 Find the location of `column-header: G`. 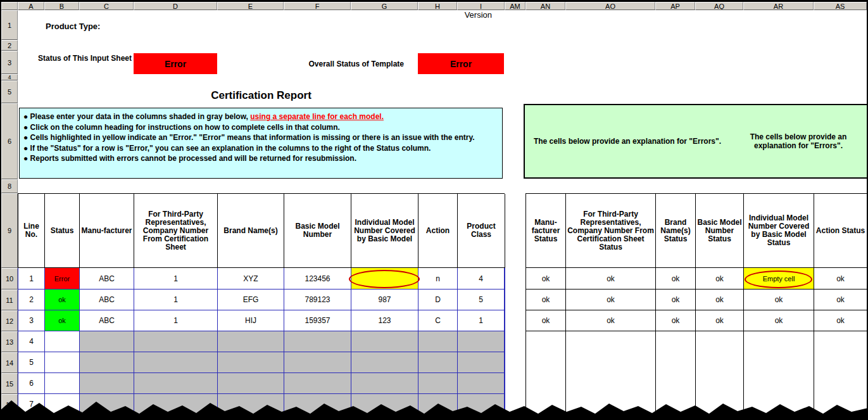

column-header: G is located at coordinates (384, 6).